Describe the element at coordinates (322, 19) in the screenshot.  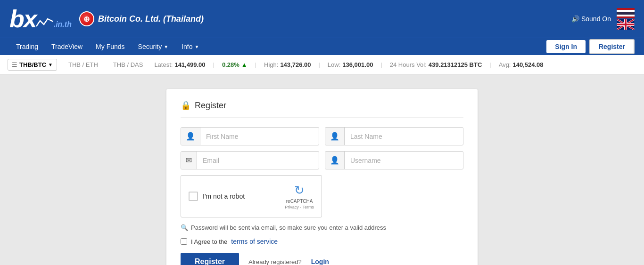
I see `header: bx .in.th ⊕ Bitcoin Co. Ltd. (Thailand) …` at that location.